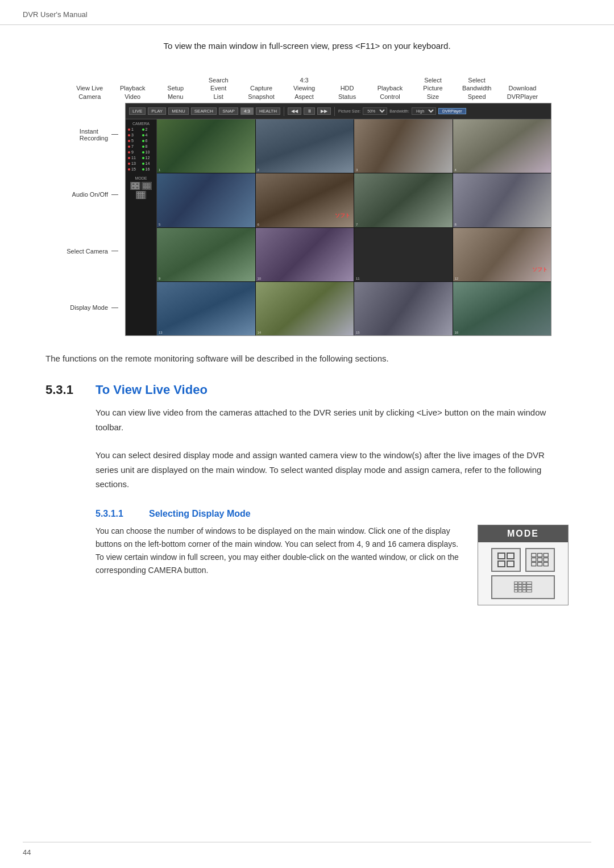  What do you see at coordinates (476, 89) in the screenshot?
I see `label-select-bandwidth: SelectBandwidthSpeed` at bounding box center [476, 89].